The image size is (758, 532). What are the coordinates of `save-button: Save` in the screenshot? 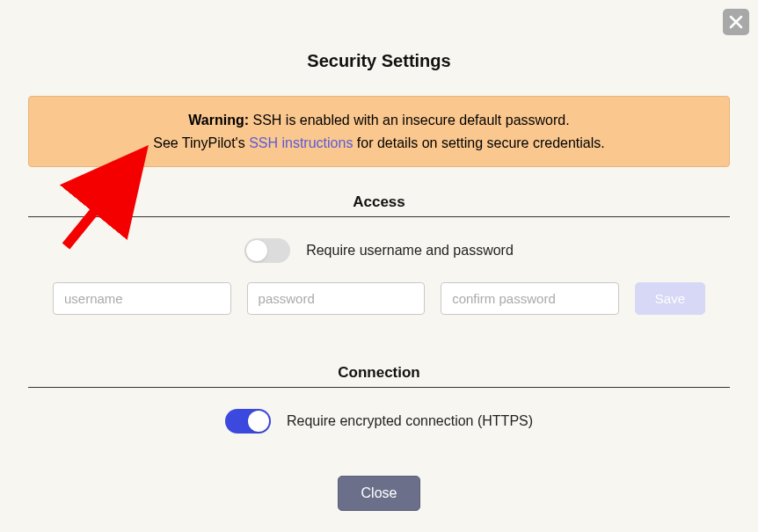 It's located at (670, 299).